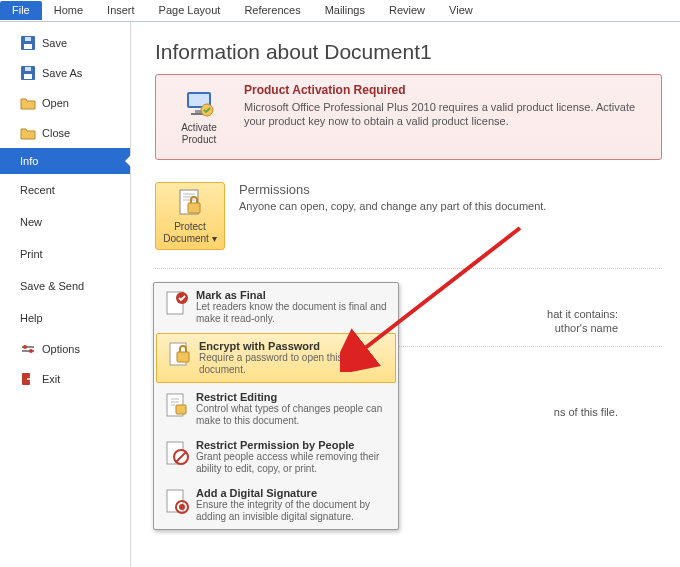 This screenshot has width=680, height=567. What do you see at coordinates (345, 10) in the screenshot?
I see `tab-mailings: Mailings` at bounding box center [345, 10].